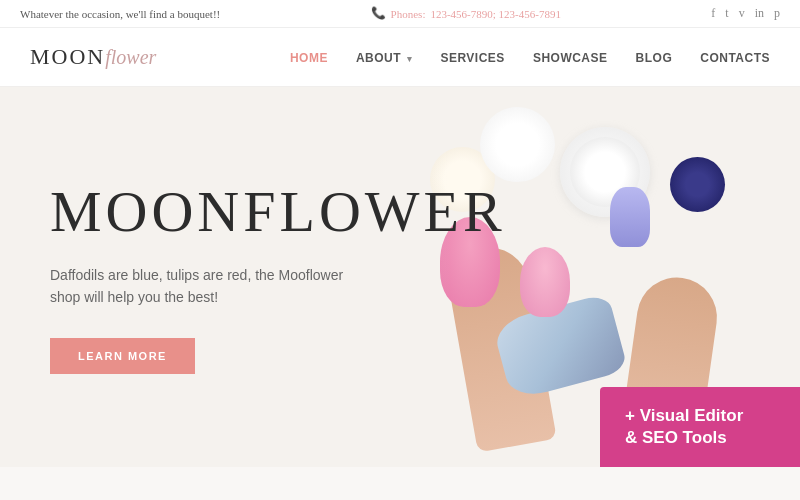  What do you see at coordinates (240, 212) in the screenshot?
I see `hero-title: MOONFLOWER` at bounding box center [240, 212].